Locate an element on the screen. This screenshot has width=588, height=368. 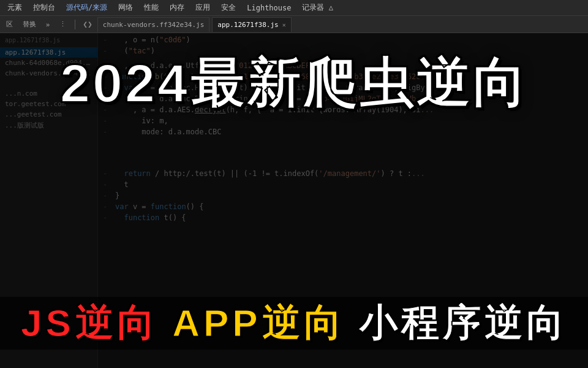
toolbar-file-icon: ❮❯ is located at coordinates (88, 25).